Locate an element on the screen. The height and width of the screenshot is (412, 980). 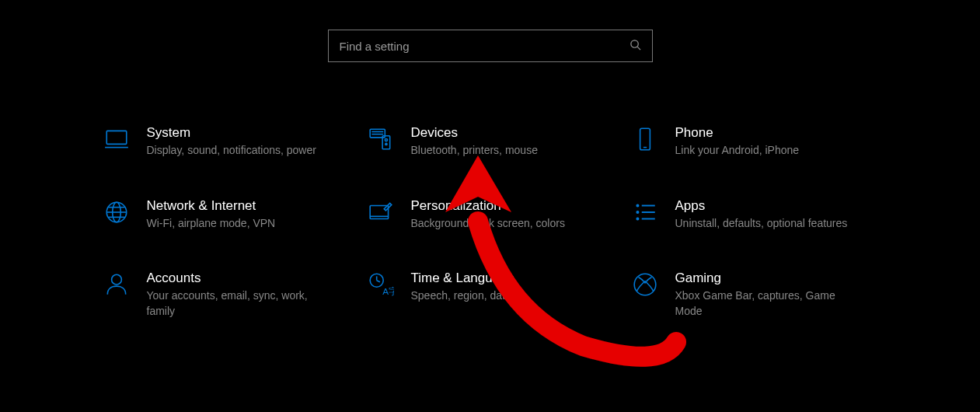
category-system: System Display, sound, notifications, po… is located at coordinates (230, 141).